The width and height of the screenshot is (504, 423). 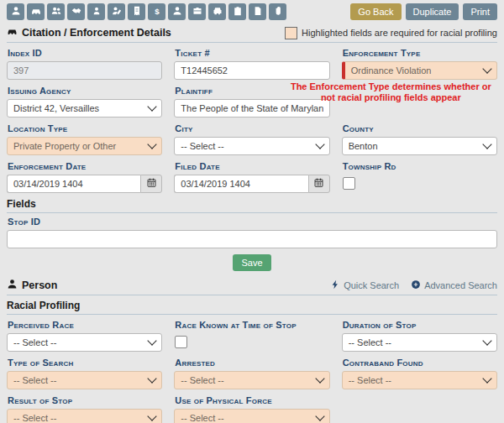 What do you see at coordinates (252, 176) in the screenshot?
I see `field-filed-date: Filed Date` at bounding box center [252, 176].